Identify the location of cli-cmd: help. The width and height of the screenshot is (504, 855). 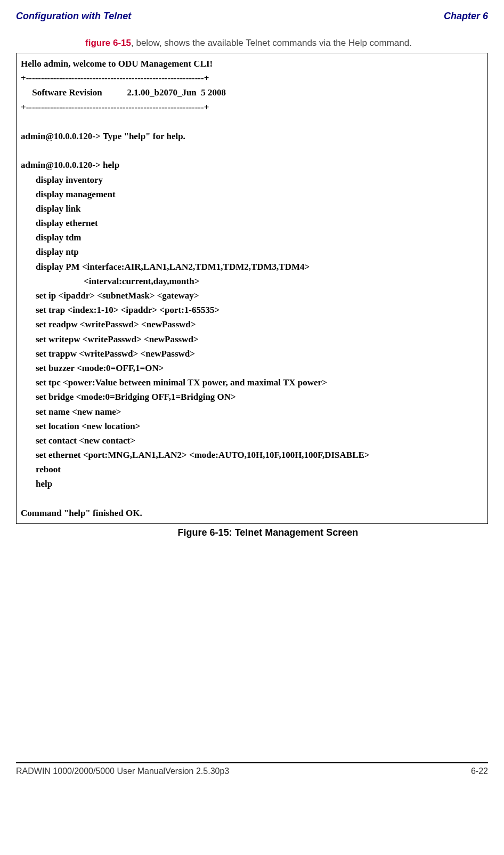
(252, 484).